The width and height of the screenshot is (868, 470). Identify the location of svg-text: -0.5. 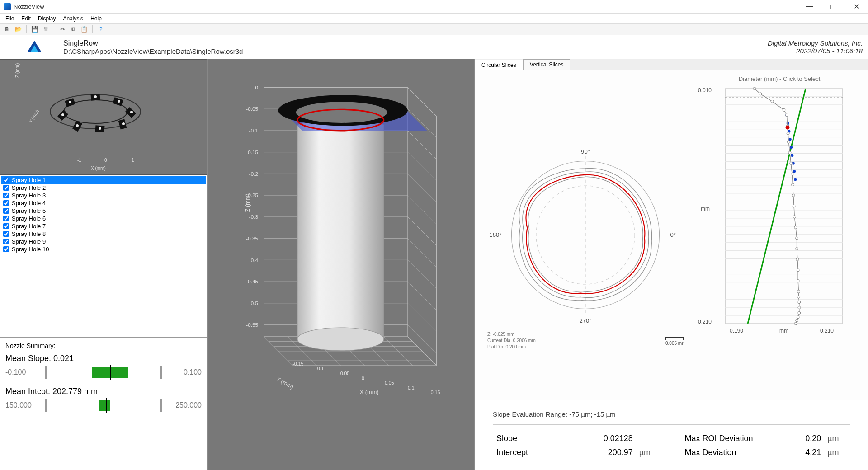
(254, 303).